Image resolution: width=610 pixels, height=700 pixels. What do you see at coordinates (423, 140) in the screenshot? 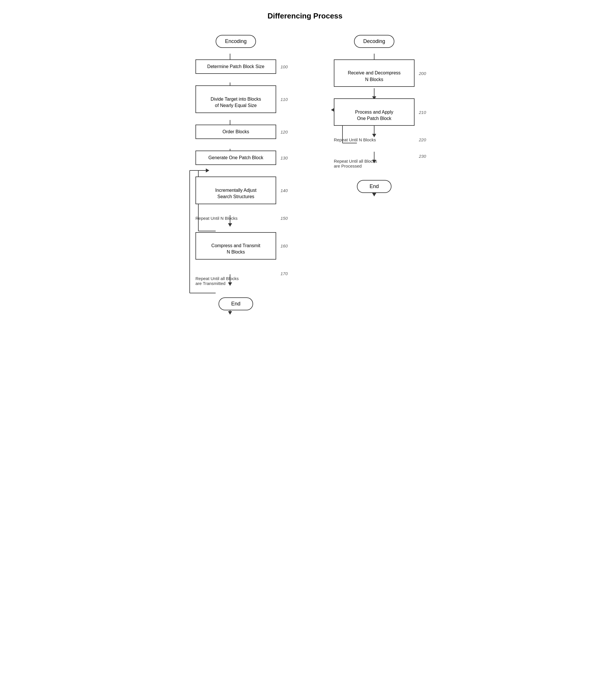
I see `step-label-220: 220` at bounding box center [423, 140].